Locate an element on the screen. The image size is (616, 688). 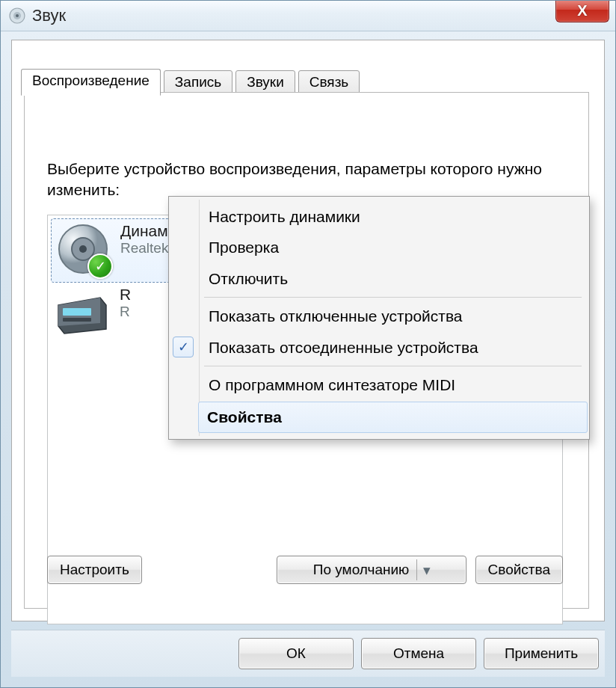
close-button: X is located at coordinates (582, 11).